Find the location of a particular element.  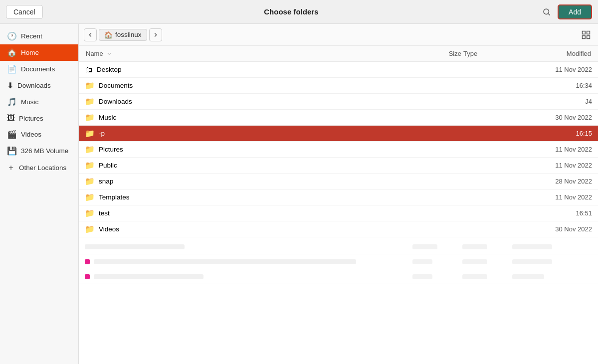

sidebar-item-pictures: 🖼 Pictures is located at coordinates (39, 118).